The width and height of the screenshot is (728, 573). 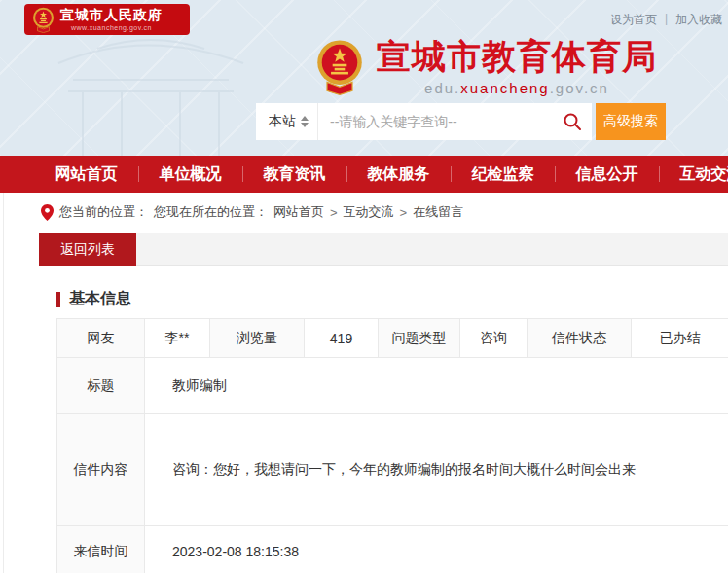 I want to click on domain-highlight: xuancheng, so click(x=504, y=88).